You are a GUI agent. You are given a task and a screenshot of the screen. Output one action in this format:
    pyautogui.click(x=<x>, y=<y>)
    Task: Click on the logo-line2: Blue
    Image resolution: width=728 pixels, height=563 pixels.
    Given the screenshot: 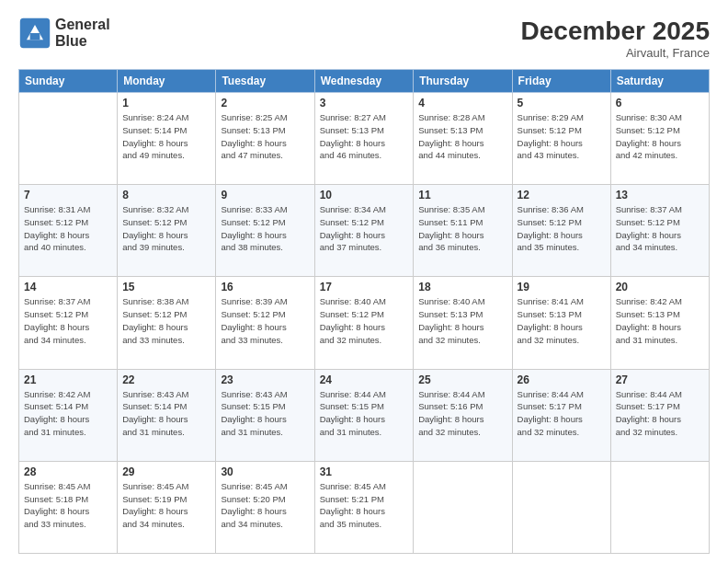 What is the action you would take?
    pyautogui.click(x=83, y=41)
    